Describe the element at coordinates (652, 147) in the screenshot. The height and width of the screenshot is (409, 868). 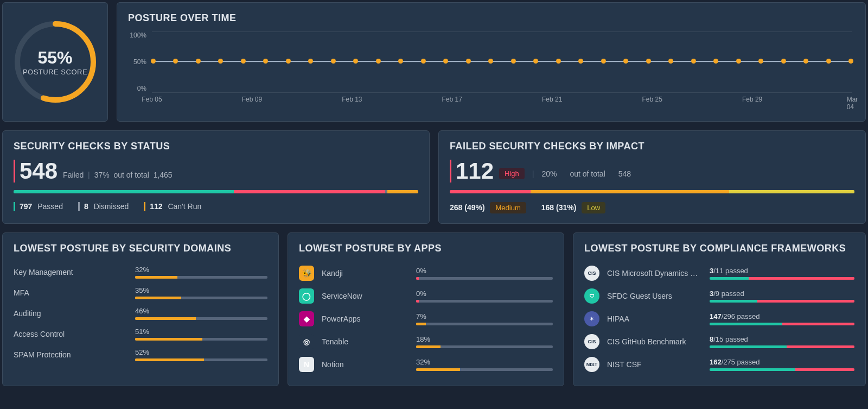
I see `card-title: FAILED SECURITY CHECKS BY IMPACT` at that location.